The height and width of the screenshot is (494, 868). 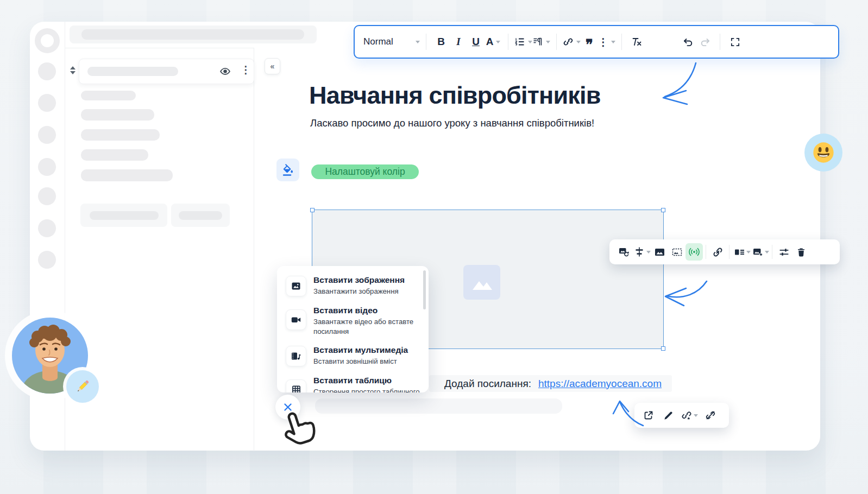 I want to click on mountain-image-icon, so click(x=482, y=282).